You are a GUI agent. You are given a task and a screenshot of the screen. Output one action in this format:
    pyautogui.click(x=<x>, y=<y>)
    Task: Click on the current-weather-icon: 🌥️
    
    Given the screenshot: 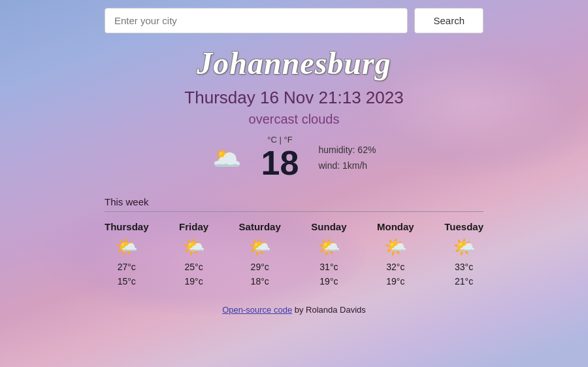 What is the action you would take?
    pyautogui.click(x=227, y=158)
    